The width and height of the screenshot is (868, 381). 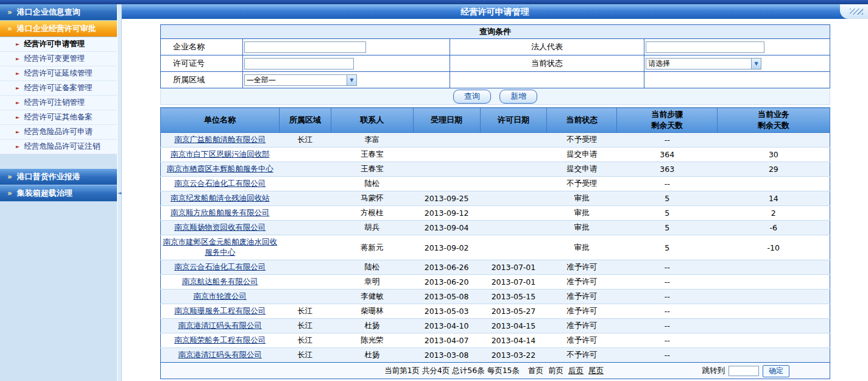 What do you see at coordinates (305, 48) in the screenshot?
I see `company-name-input` at bounding box center [305, 48].